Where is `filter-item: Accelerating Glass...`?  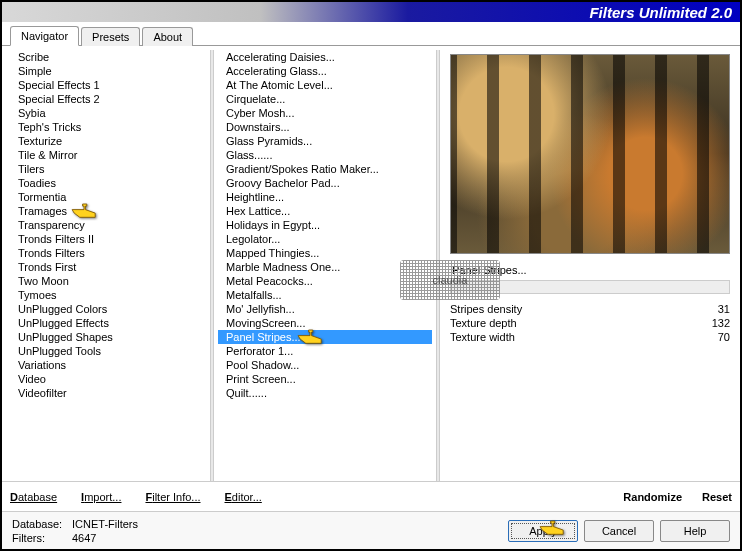
filter-item: Accelerating Glass... is located at coordinates (325, 71).